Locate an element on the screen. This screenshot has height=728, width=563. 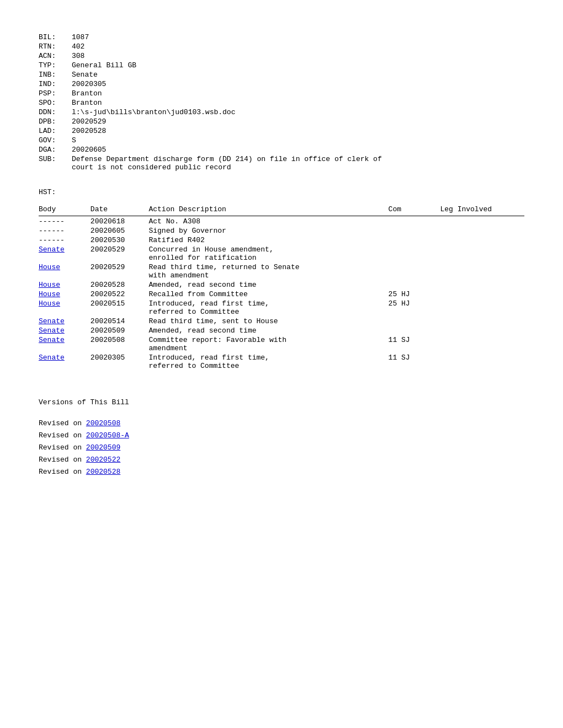
value-dpb: 20020529 is located at coordinates (298, 121).